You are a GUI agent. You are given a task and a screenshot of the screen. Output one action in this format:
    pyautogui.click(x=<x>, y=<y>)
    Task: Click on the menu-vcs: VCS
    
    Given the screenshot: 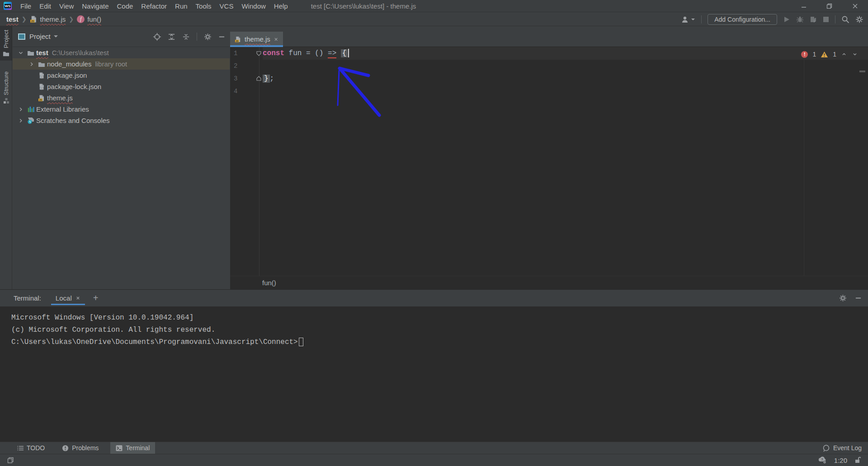 What is the action you would take?
    pyautogui.click(x=227, y=6)
    